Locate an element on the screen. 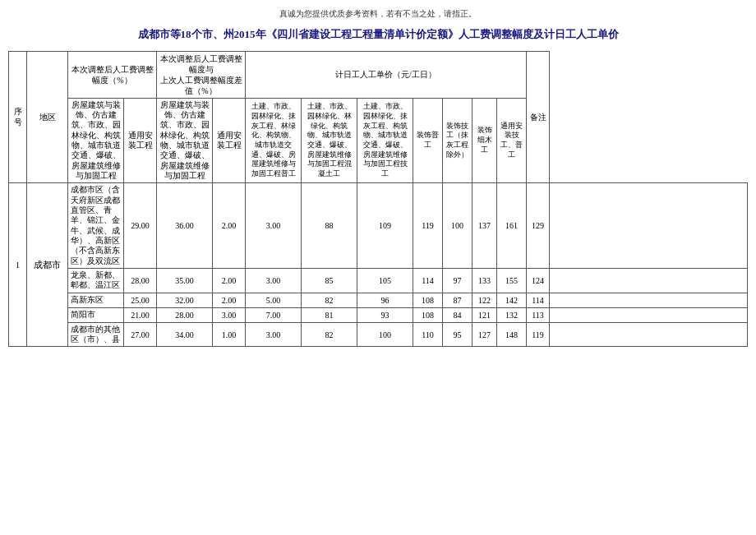  adj1-a-cell: 25.00 is located at coordinates (141, 300).